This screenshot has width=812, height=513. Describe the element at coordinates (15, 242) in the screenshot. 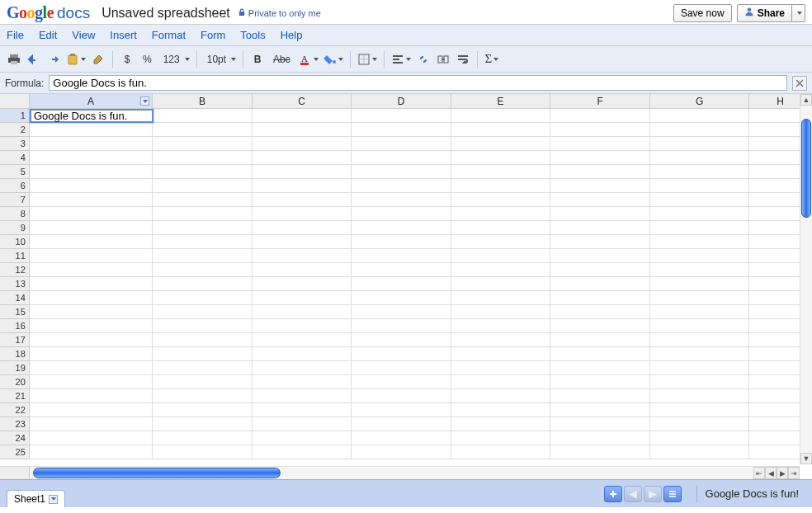

I see `row-header: 10` at that location.